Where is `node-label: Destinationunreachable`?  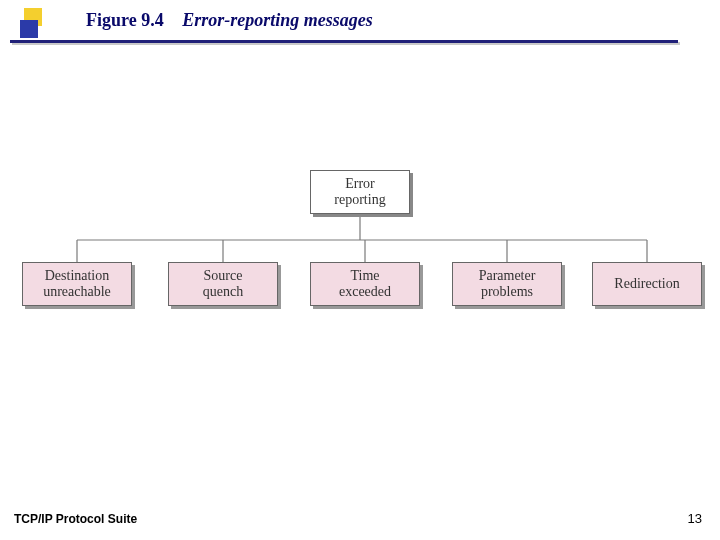
node-label: Destinationunreachable is located at coordinates (77, 284).